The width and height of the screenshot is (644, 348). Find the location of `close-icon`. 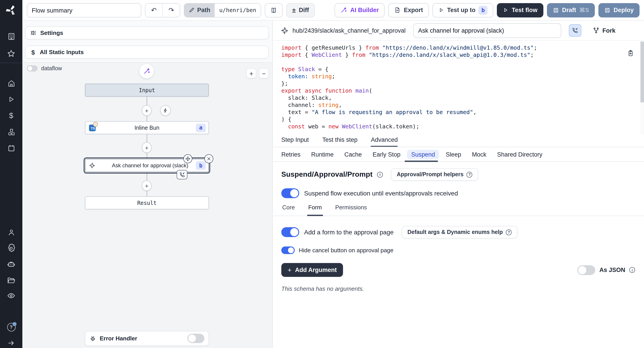

close-icon is located at coordinates (209, 159).